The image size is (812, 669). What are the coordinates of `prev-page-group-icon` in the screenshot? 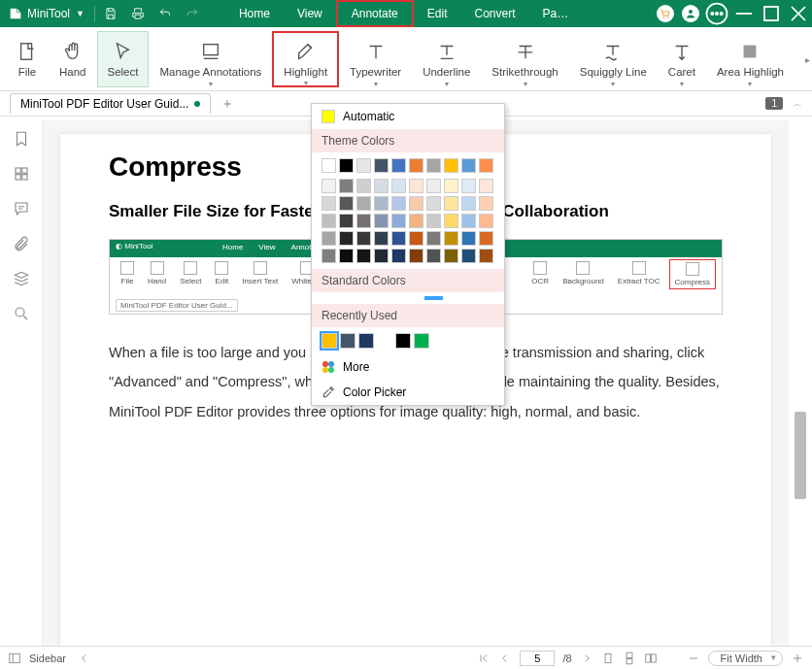 It's located at (85, 658).